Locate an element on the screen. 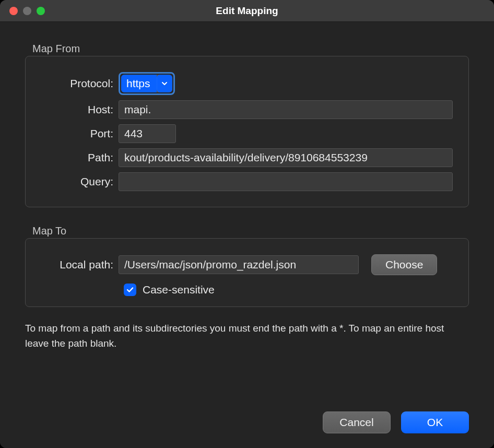 Image resolution: width=494 pixels, height=448 pixels. zoom-icon is located at coordinates (41, 11).